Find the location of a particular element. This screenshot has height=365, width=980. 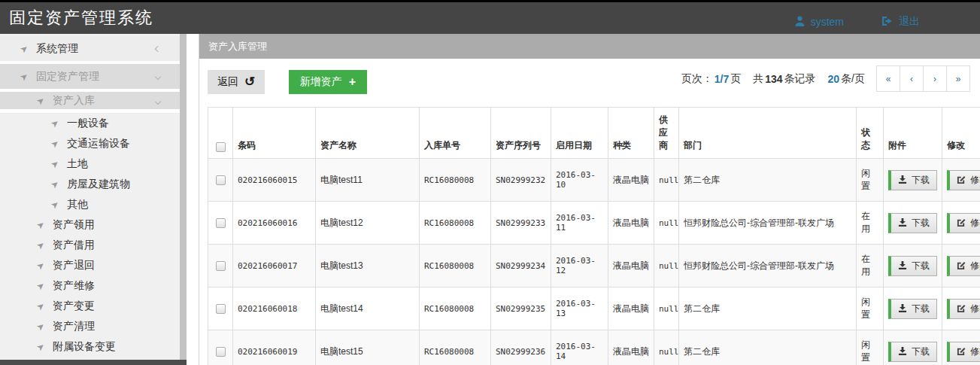

select-all-checkbox is located at coordinates (221, 148).